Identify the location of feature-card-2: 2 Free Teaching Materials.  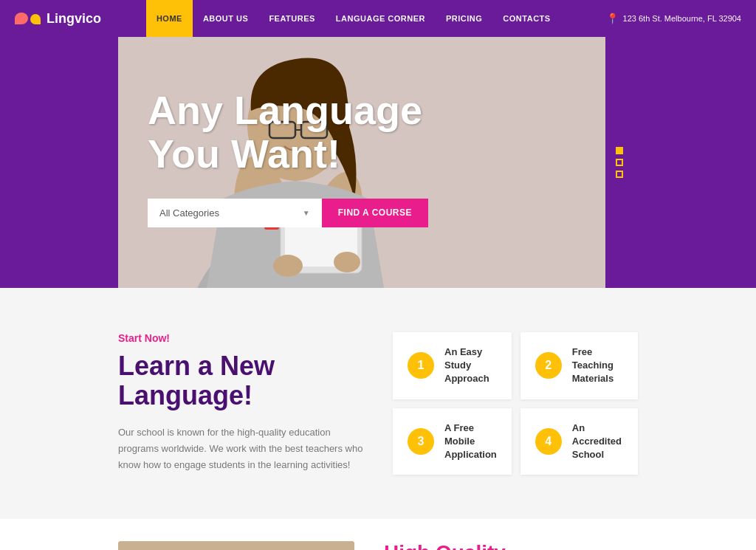
(579, 366).